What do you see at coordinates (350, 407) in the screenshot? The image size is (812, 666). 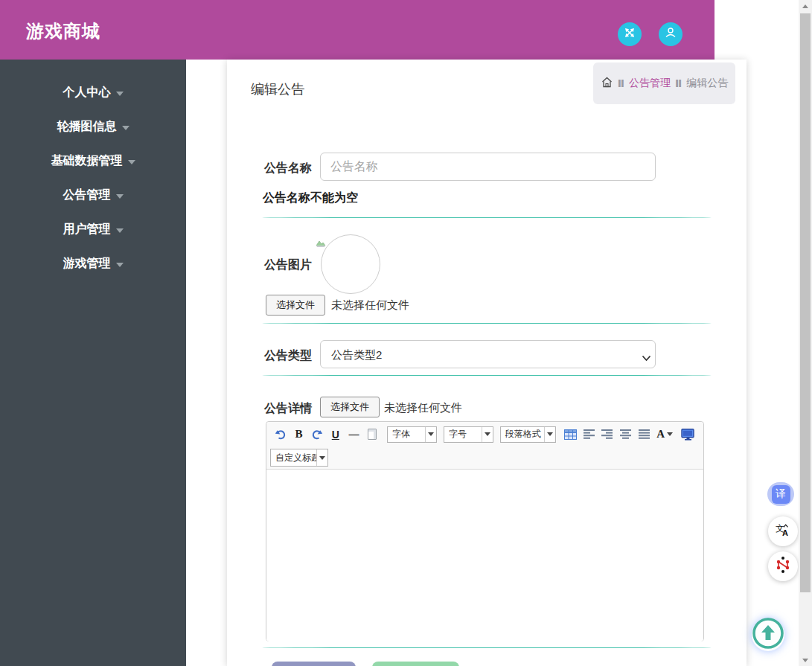 I see `detail-file-button: 选择文件` at bounding box center [350, 407].